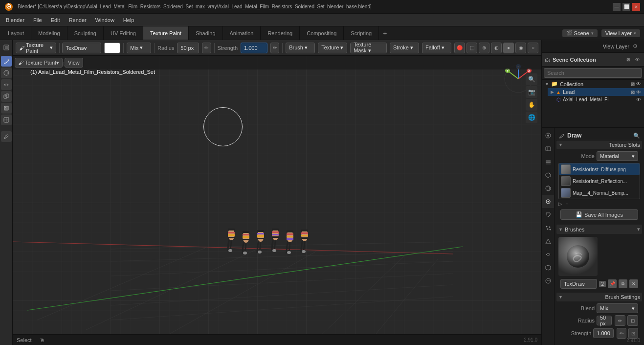  I want to click on mode-selector: 🖌 Texture Paint ▾, so click(36, 48).